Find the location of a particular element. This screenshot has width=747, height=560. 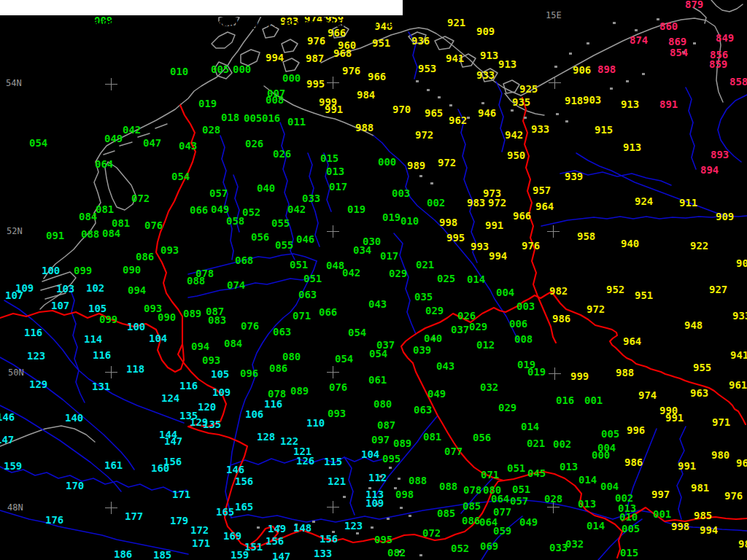

station-value: 909 is located at coordinates (486, 31).